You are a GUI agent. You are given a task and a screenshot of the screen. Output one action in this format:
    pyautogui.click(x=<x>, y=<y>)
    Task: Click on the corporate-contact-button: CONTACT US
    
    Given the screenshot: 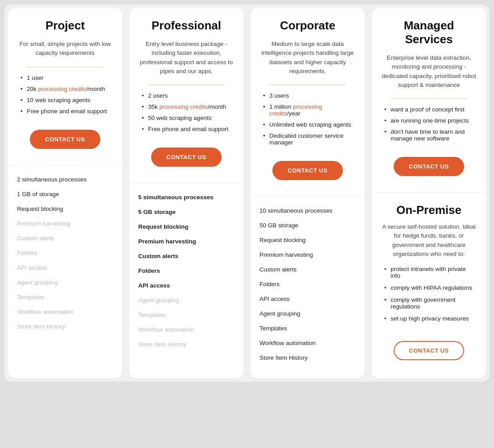 What is the action you would take?
    pyautogui.click(x=308, y=170)
    